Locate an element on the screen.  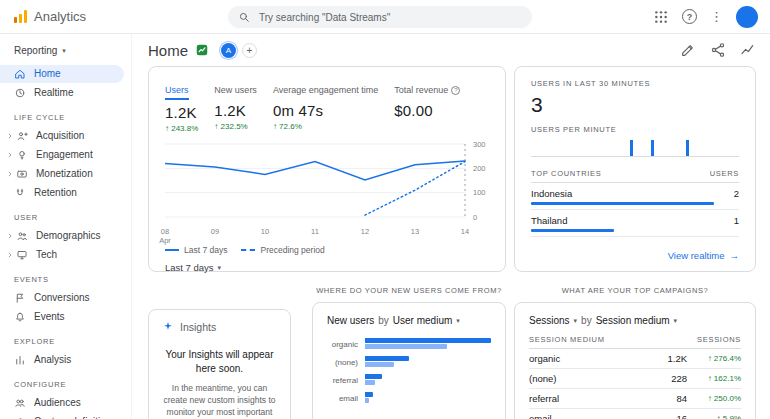
metric-tab-average-engagement-time: Average engagement time0m 47s↑ 72.6% is located at coordinates (326, 106).